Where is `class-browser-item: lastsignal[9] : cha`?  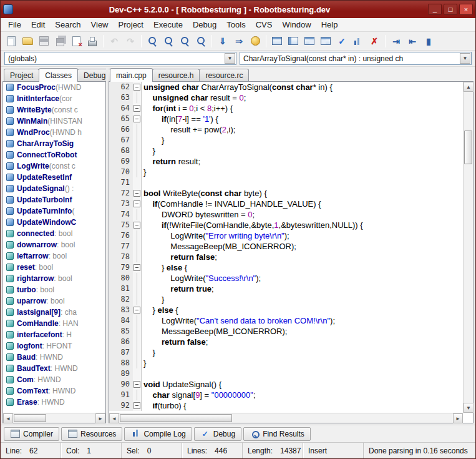 class-browser-item: lastsignal[9] : cha is located at coordinates (54, 312).